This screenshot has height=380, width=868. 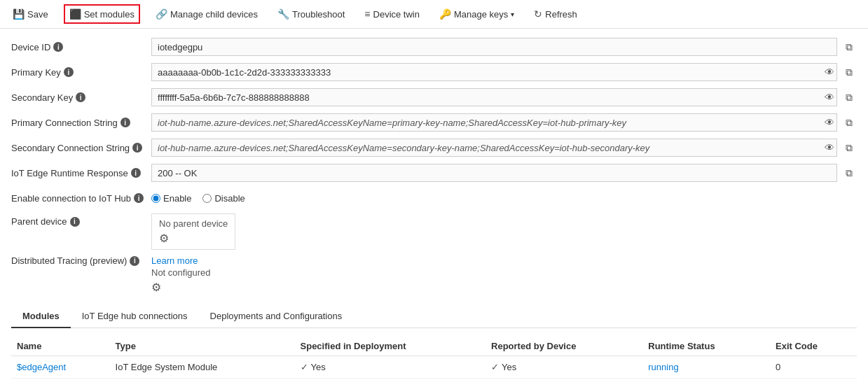 I want to click on refresh-icon: ↻, so click(x=538, y=14).